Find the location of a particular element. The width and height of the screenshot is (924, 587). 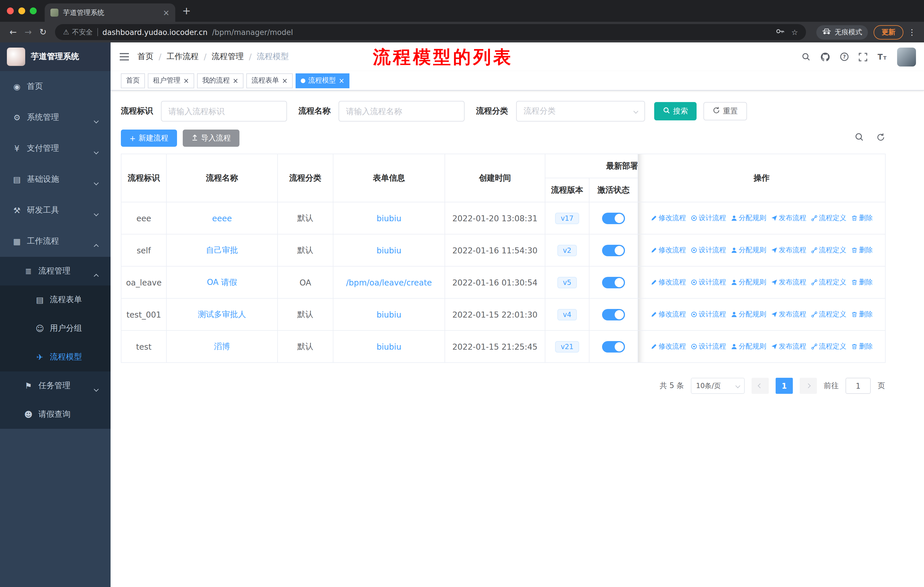

breadcrumb-item: 工作流程 is located at coordinates (183, 57).